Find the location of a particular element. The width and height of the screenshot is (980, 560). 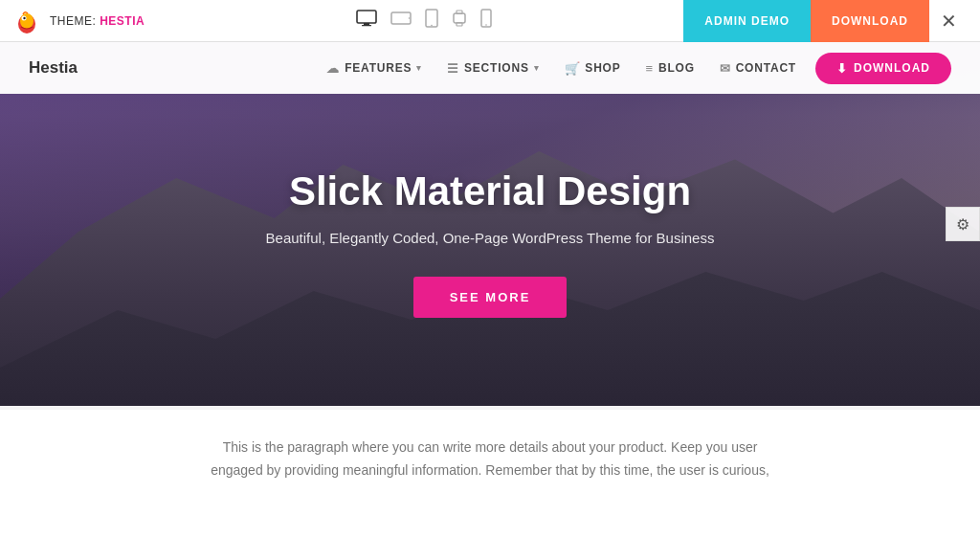

site-nav: Hestia ☁ FEATURES ▾ ☰ SECTIONS ▾ 🛒 SHOP … is located at coordinates (490, 68).